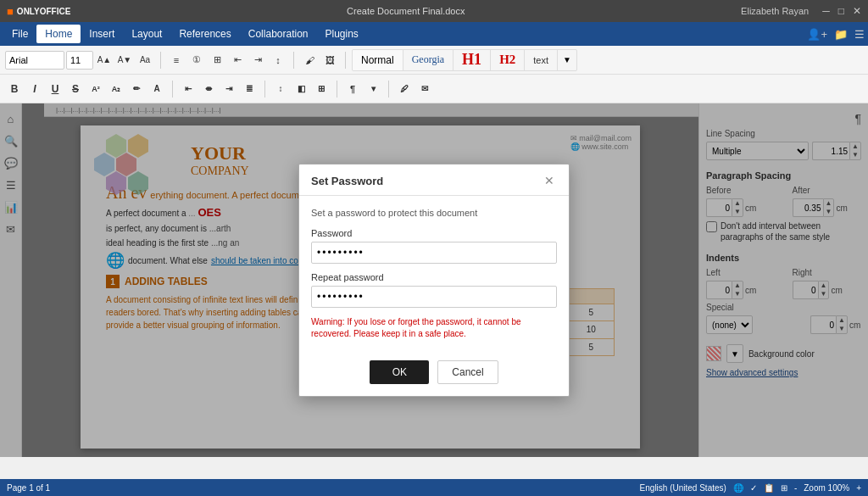 The width and height of the screenshot is (868, 496). I want to click on sep4, so click(173, 89).